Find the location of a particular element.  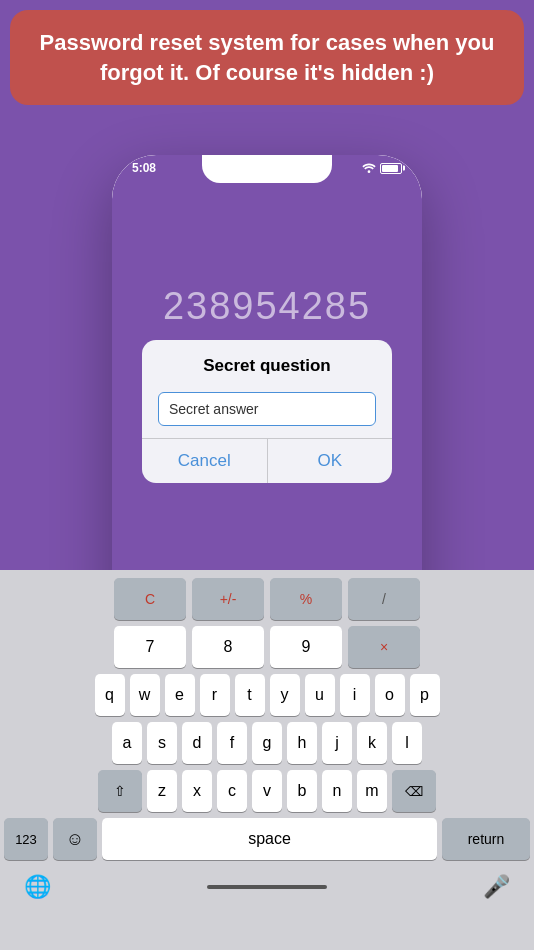

key-u: u is located at coordinates (320, 695).